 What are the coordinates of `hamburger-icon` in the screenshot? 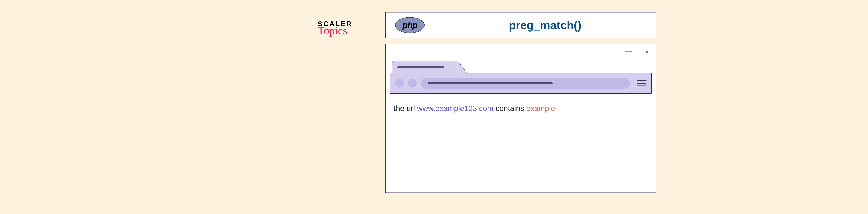 It's located at (642, 83).